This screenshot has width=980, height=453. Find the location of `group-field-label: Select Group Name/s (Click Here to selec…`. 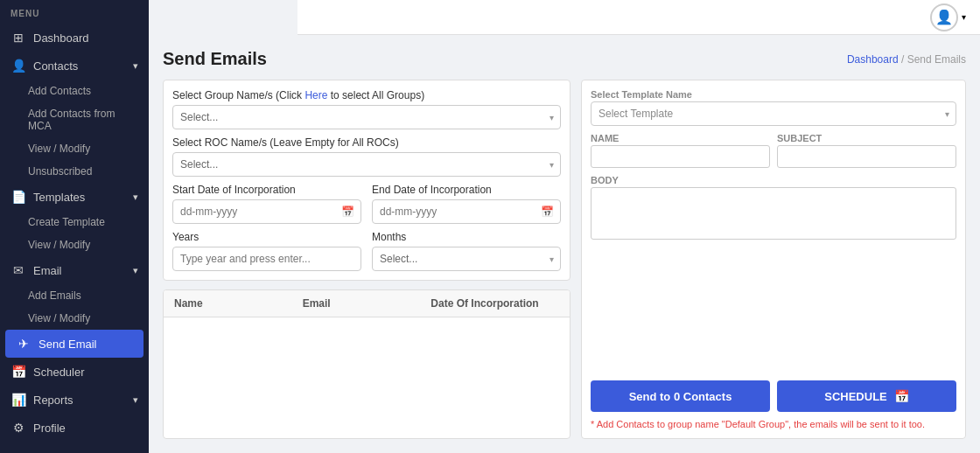

group-field-label: Select Group Name/s (Click Here to selec… is located at coordinates (367, 95).